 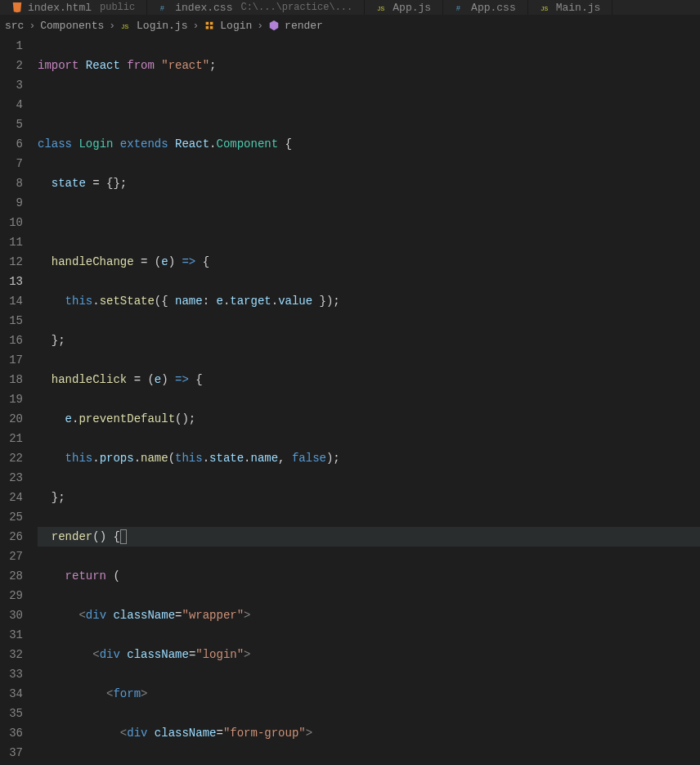 What do you see at coordinates (274, 25) in the screenshot?
I see `method-icon` at bounding box center [274, 25].